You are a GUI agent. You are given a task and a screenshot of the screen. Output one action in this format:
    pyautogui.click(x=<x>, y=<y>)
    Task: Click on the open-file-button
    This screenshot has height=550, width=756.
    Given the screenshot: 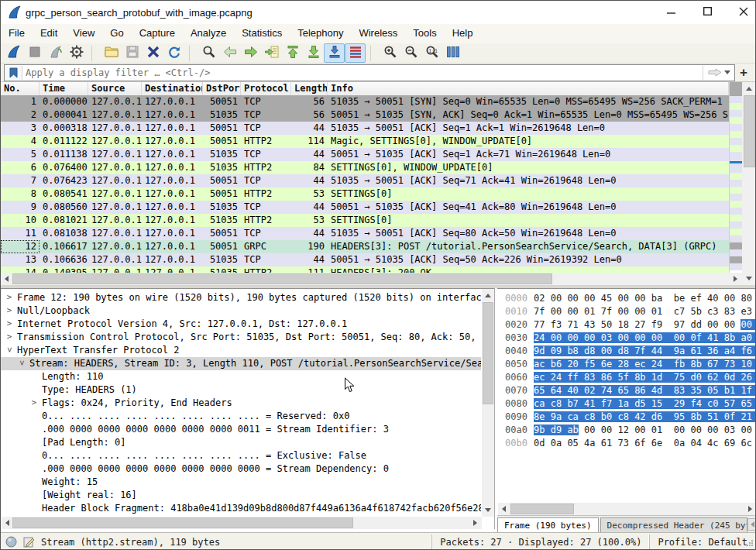 What is the action you would take?
    pyautogui.click(x=112, y=53)
    